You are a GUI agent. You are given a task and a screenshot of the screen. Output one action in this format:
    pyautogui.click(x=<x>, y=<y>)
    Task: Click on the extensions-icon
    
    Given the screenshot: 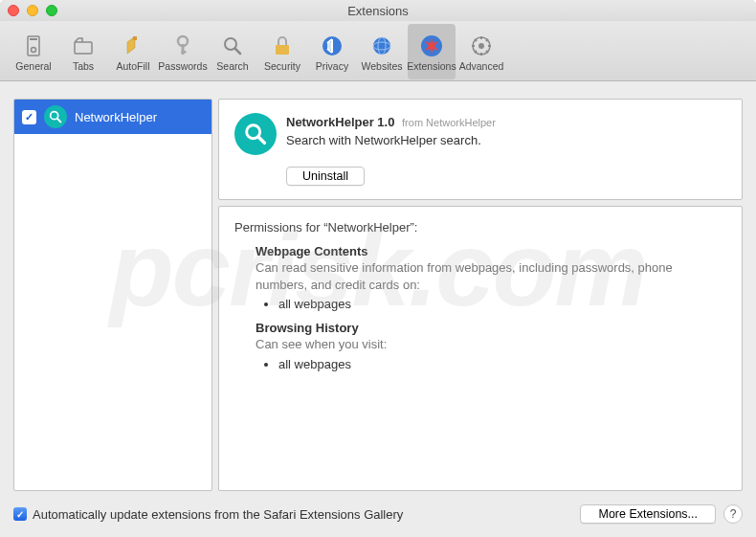 What is the action you would take?
    pyautogui.click(x=432, y=46)
    